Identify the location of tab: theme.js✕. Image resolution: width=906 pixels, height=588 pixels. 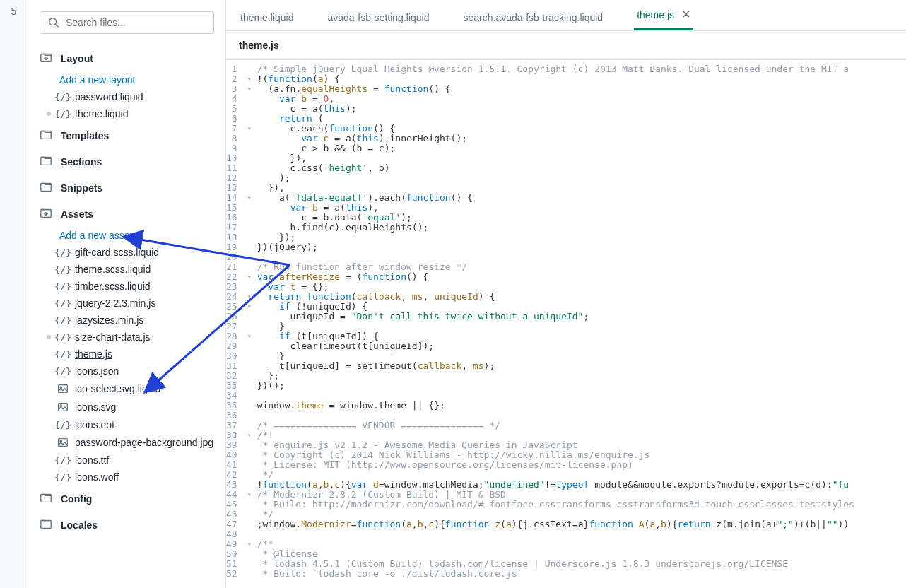
(664, 16).